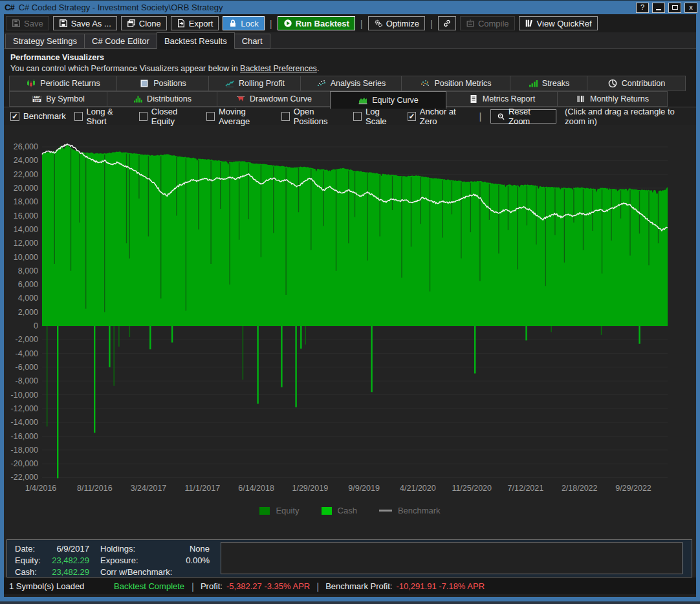 The height and width of the screenshot is (604, 700). What do you see at coordinates (26, 160) in the screenshot?
I see `svg-text: 24,000` at bounding box center [26, 160].